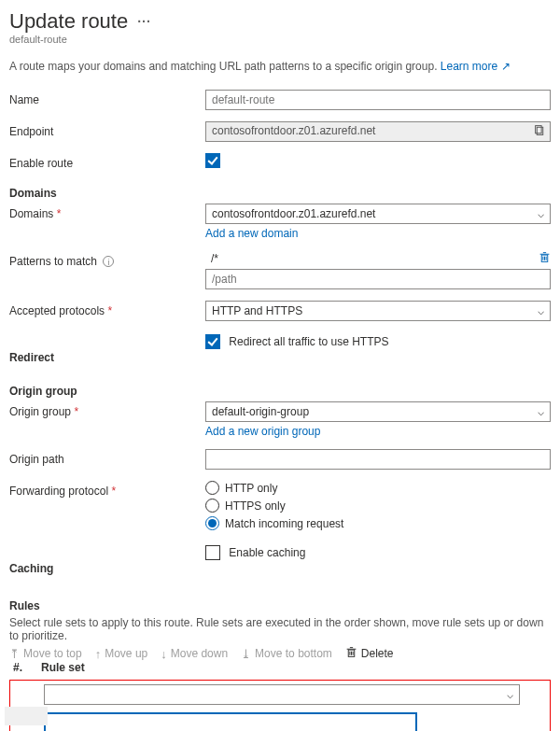 This screenshot has width=560, height=731. What do you see at coordinates (378, 132) in the screenshot?
I see `endpoint-field: contosofrontdoor.z01.azurefd.net` at bounding box center [378, 132].